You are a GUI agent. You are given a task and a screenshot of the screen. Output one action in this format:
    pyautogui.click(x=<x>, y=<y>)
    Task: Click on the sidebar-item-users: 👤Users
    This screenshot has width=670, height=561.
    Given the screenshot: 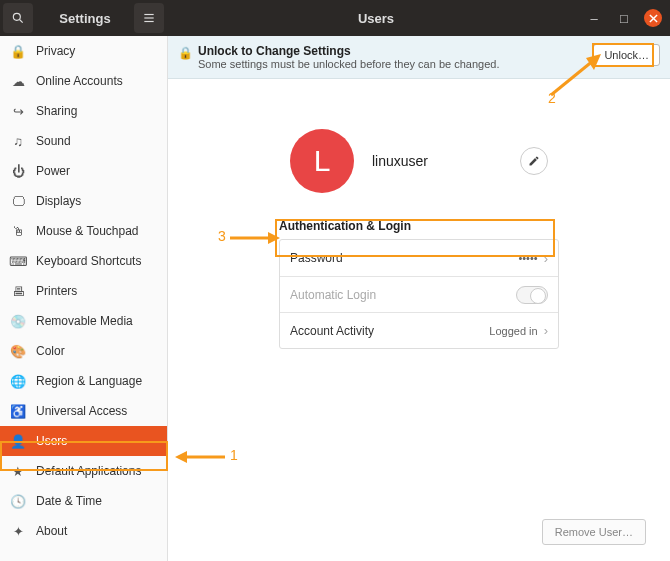 What is the action you would take?
    pyautogui.click(x=84, y=441)
    